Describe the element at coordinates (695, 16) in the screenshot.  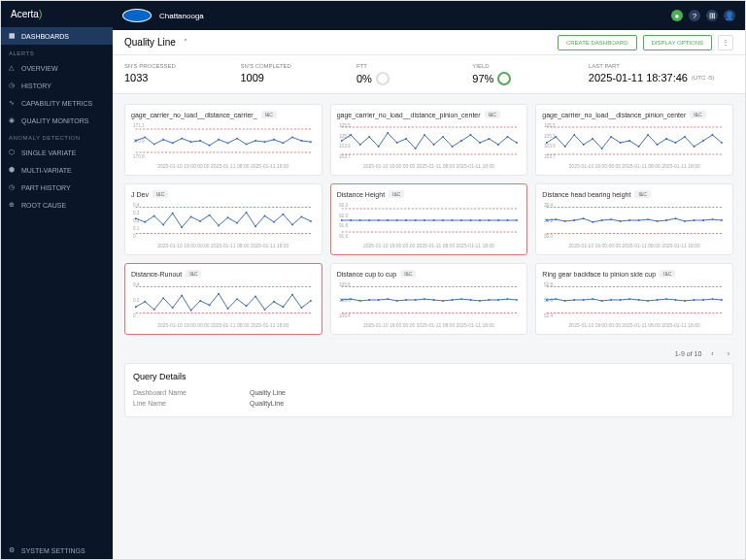
I see `help-icon: ?` at that location.